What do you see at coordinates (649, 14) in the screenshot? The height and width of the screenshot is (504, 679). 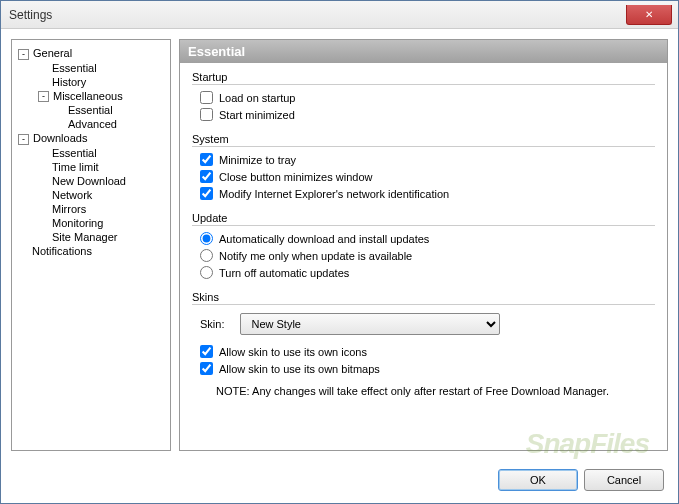 I see `close-icon: ✕` at bounding box center [649, 14].